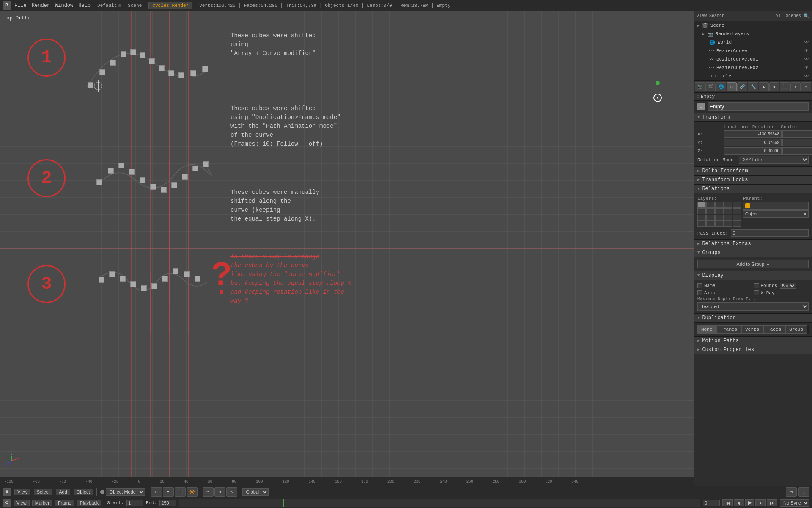  What do you see at coordinates (797, 142) in the screenshot?
I see `rot-y-field` at bounding box center [797, 142].